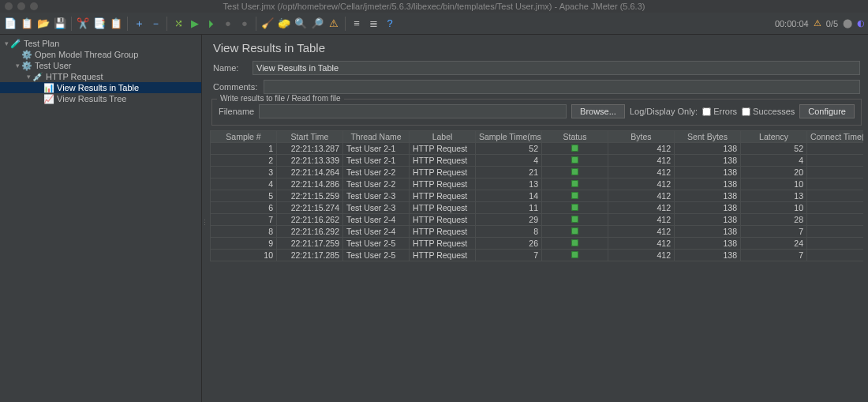  Describe the element at coordinates (575, 137) in the screenshot. I see `column-header: Status` at that location.